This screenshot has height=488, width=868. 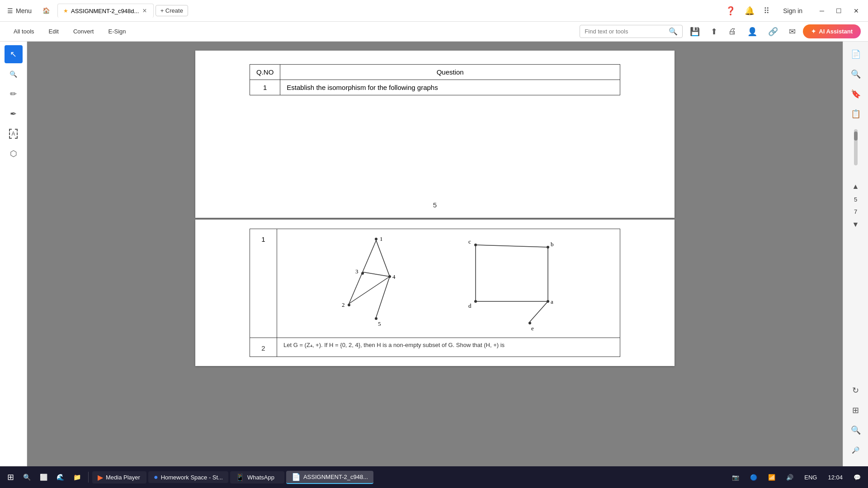 I want to click on right-sidebar: 📄 🔍 🔖 📋 ▲ 5 7 ▼ ↻ ⊞, so click(x=855, y=254).